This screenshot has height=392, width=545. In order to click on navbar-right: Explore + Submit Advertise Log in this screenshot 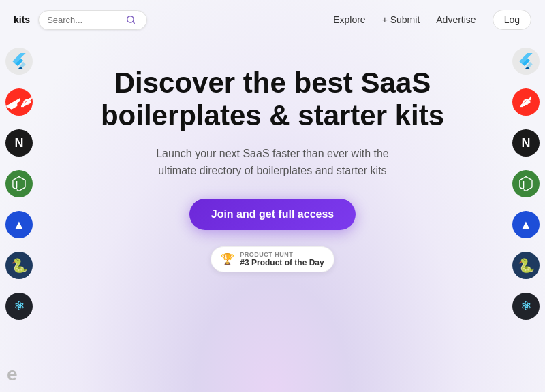, I will do `click(432, 20)`.